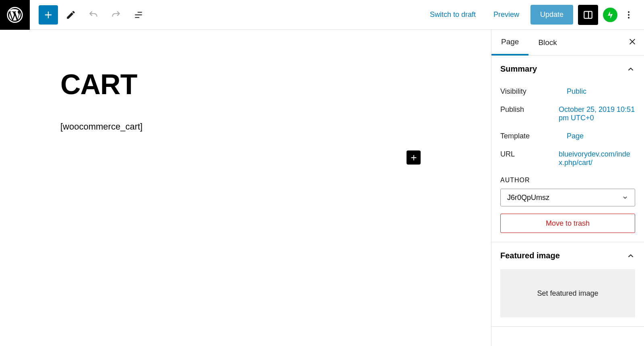  I want to click on template-label: Template, so click(515, 136).